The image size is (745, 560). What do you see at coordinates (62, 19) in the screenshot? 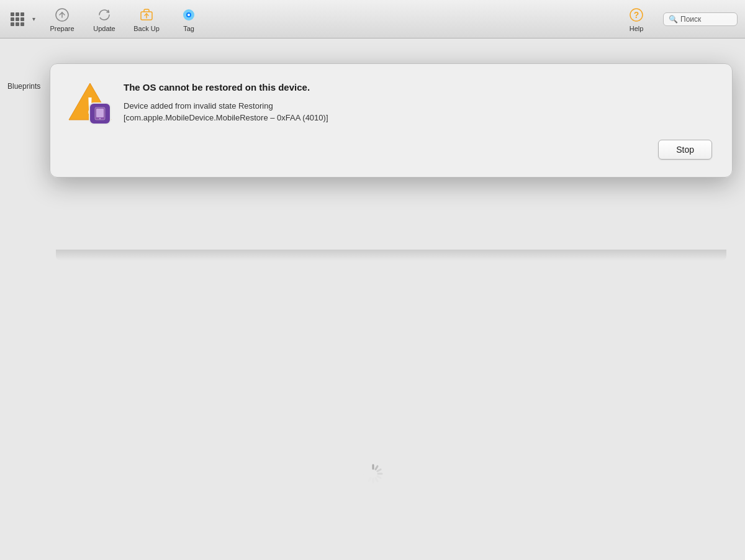
I see `toolbar-item-prepare: Prepare` at bounding box center [62, 19].